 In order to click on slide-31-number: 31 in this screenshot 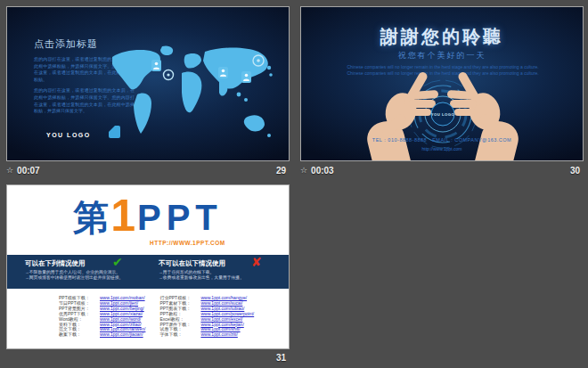, I will do `click(282, 358)`.